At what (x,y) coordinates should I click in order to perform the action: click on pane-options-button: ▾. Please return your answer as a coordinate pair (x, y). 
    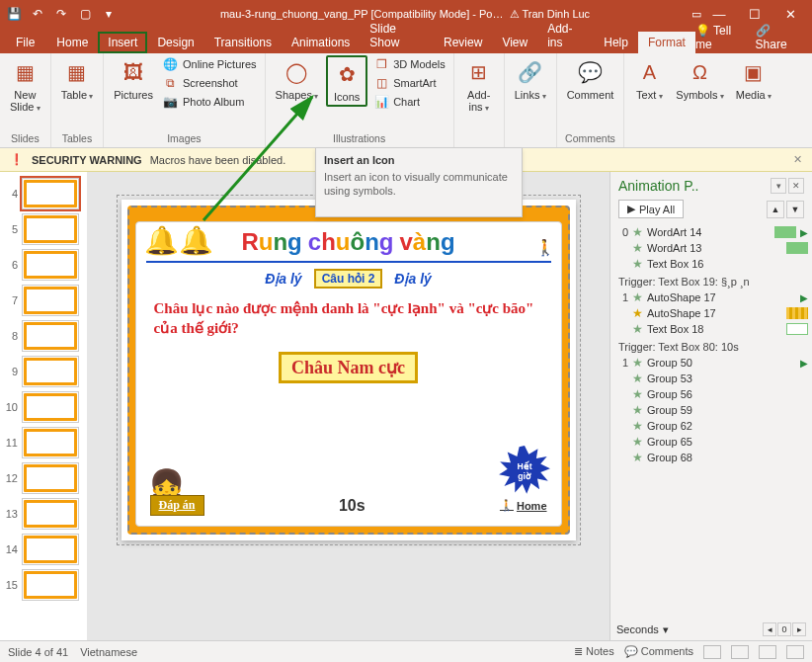
    Looking at the image, I should click on (778, 186).